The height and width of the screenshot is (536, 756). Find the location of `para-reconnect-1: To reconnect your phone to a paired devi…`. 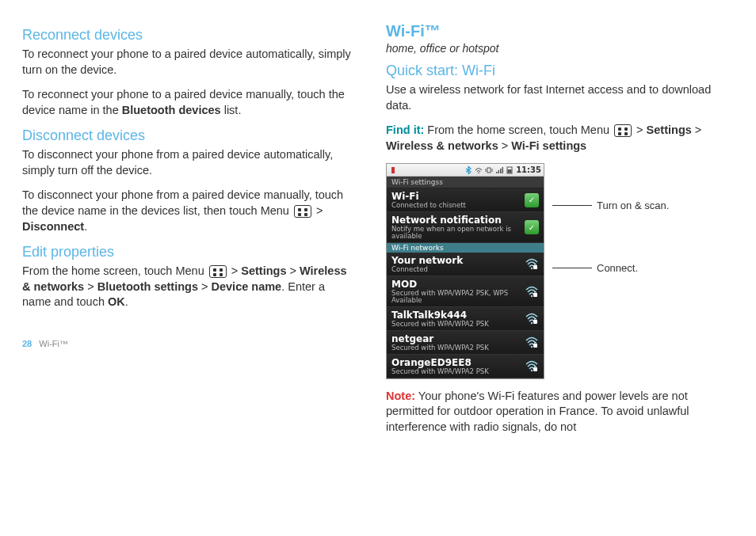

para-reconnect-1: To reconnect your phone to a paired devi… is located at coordinates (189, 62).